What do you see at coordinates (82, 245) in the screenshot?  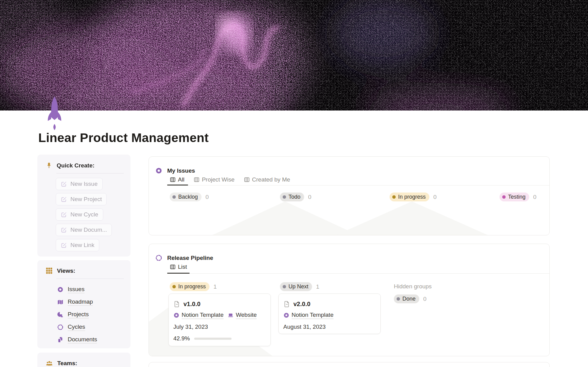 I see `button-label: New Link` at bounding box center [82, 245].